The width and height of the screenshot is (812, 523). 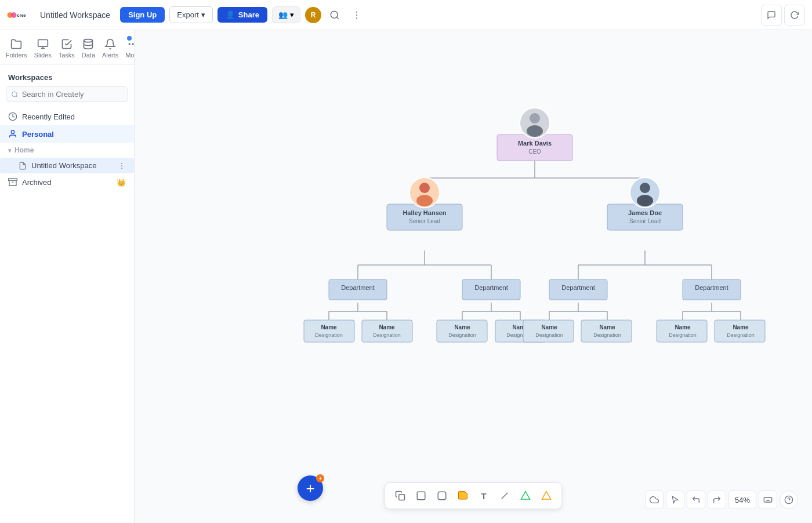 What do you see at coordinates (654, 500) in the screenshot?
I see `cloud-button` at bounding box center [654, 500].